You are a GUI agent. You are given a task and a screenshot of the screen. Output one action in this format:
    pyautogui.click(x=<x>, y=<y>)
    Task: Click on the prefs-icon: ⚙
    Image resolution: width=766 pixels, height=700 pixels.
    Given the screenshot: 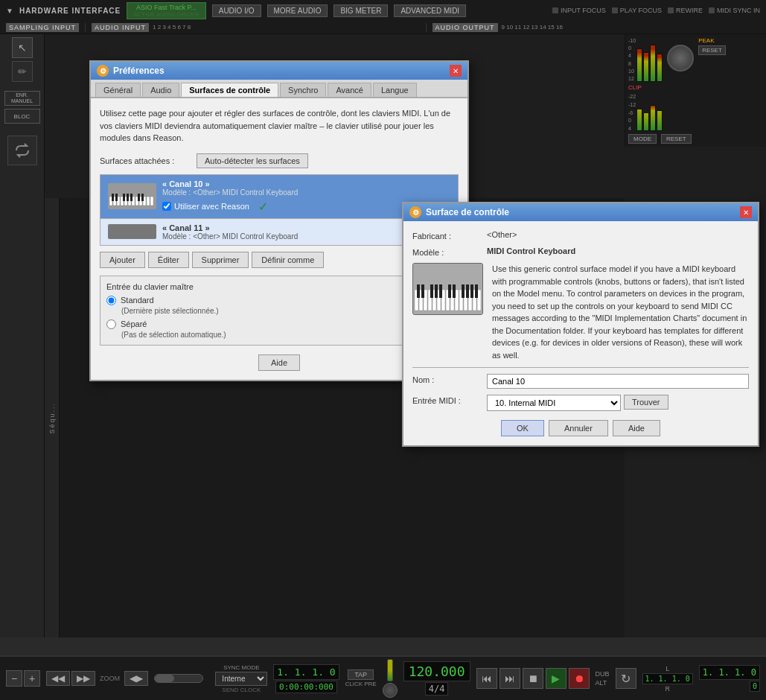 What is the action you would take?
    pyautogui.click(x=103, y=71)
    